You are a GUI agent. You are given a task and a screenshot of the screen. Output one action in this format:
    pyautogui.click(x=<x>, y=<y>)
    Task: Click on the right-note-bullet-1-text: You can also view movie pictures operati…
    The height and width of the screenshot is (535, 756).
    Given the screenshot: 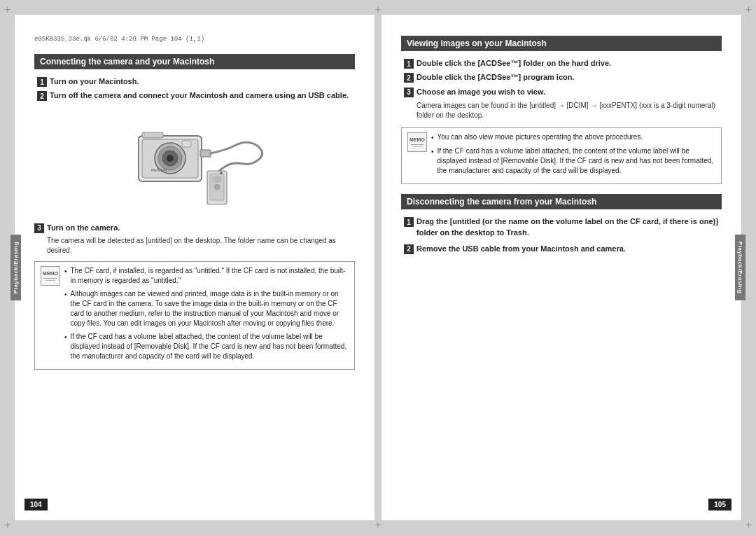 What is the action you would take?
    pyautogui.click(x=540, y=137)
    